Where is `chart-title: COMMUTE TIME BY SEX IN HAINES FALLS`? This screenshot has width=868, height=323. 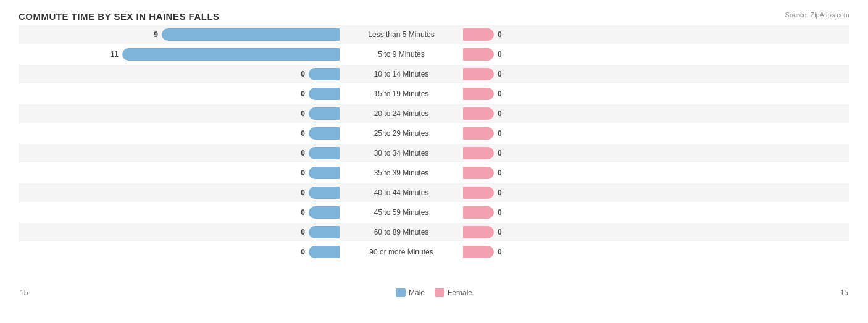
chart-title: COMMUTE TIME BY SEX IN HAINES FALLS is located at coordinates (434, 16).